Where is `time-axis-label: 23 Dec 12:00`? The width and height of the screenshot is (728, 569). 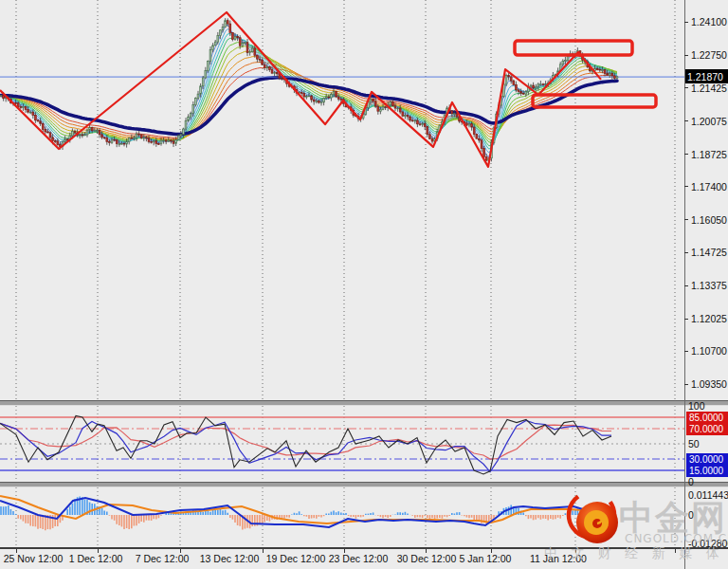
time-axis-label: 23 Dec 12:00 is located at coordinates (358, 559).